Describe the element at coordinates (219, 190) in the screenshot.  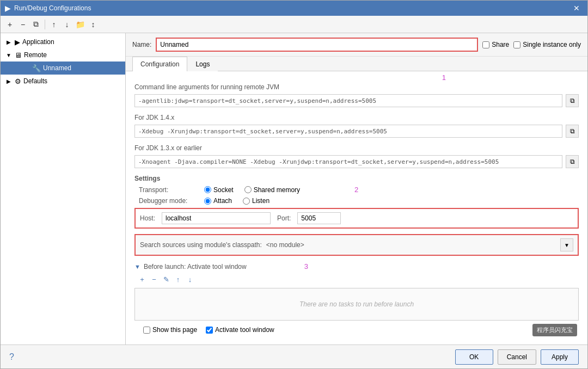
I see `transport-socket-label: Socket` at that location.